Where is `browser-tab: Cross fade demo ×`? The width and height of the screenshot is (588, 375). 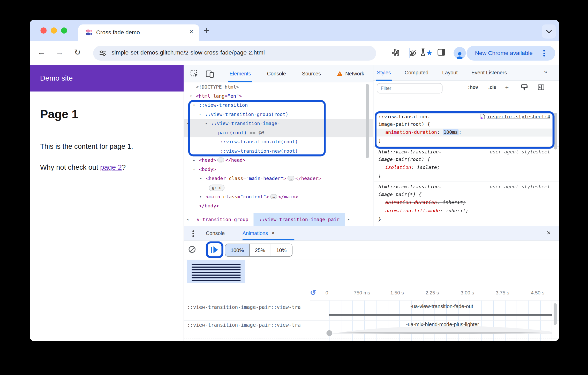 browser-tab: Cross fade demo × is located at coordinates (139, 33).